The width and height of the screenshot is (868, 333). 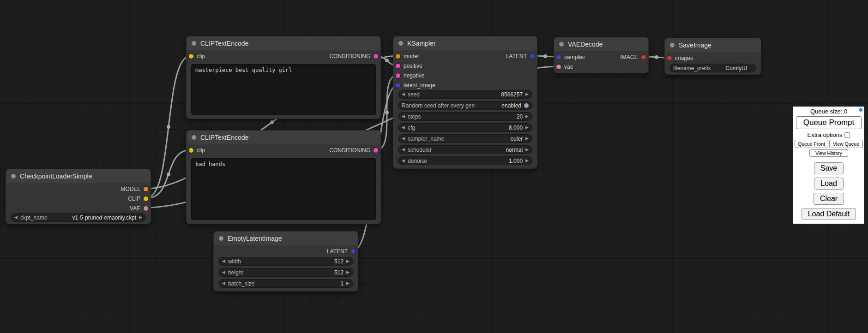 I want to click on output-slot-model: MODEL, so click(x=136, y=189).